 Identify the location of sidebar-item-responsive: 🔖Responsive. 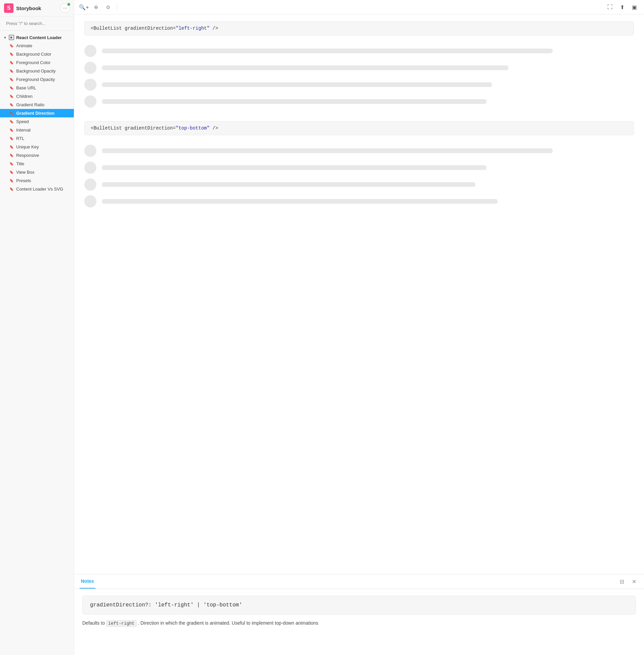
(37, 156).